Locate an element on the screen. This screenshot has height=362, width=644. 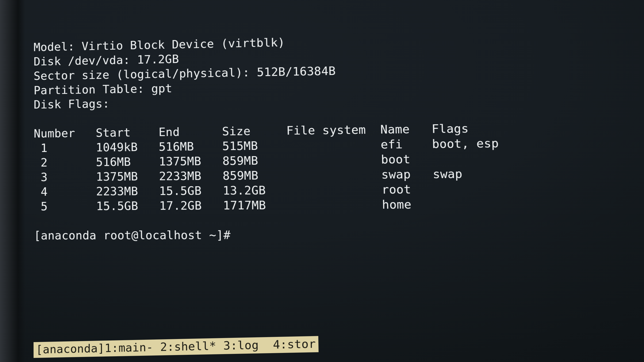
model-line: Model: Virtio Block Device (virtblk) is located at coordinates (159, 45).